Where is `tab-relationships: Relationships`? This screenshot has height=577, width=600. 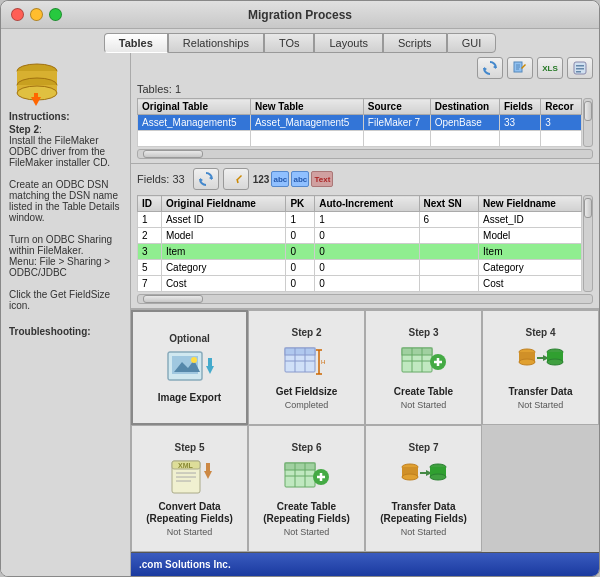
tab-relationships: Relationships is located at coordinates (216, 43).